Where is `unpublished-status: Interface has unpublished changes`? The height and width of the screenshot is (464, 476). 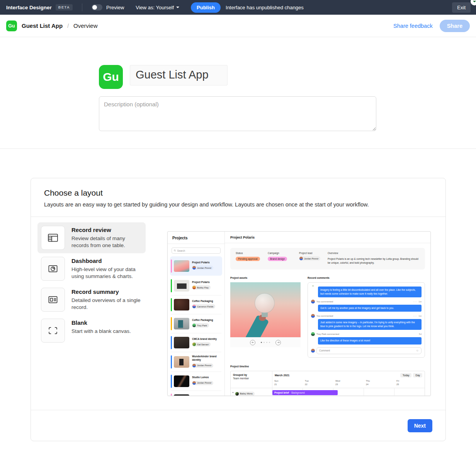
unpublished-status: Interface has unpublished changes is located at coordinates (265, 8).